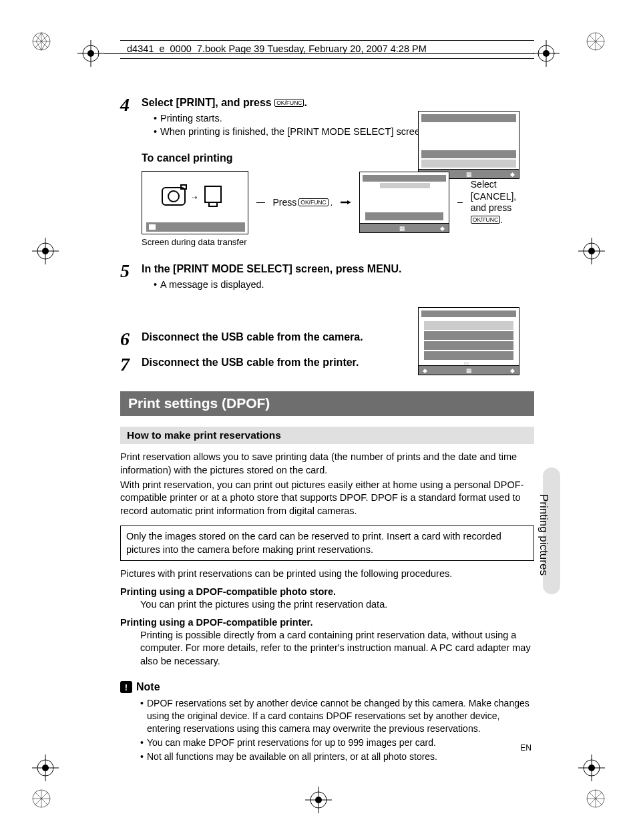  Describe the element at coordinates (344, 285) in the screenshot. I see `step5-bullet: A message is displayed.` at that location.